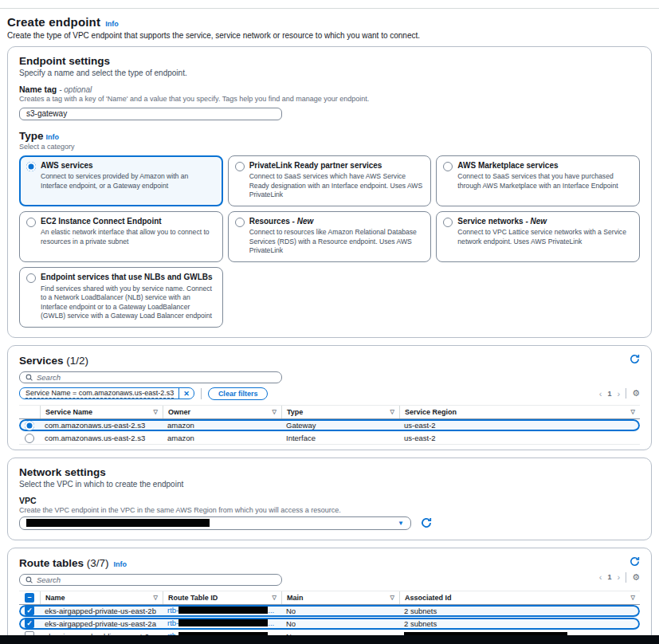  I want to click on category-marketplace: AWS Marketplace services Connect to SaaS…, so click(538, 181).